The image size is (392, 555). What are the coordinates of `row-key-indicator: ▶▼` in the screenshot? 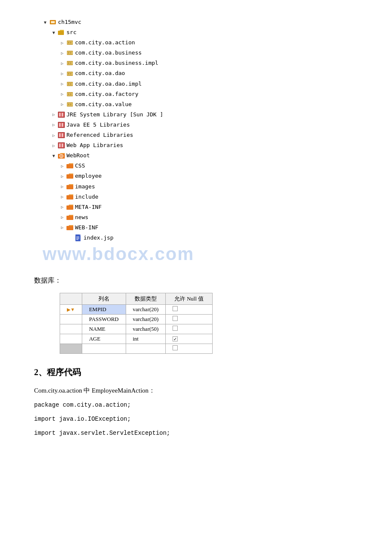 It's located at (71, 309).